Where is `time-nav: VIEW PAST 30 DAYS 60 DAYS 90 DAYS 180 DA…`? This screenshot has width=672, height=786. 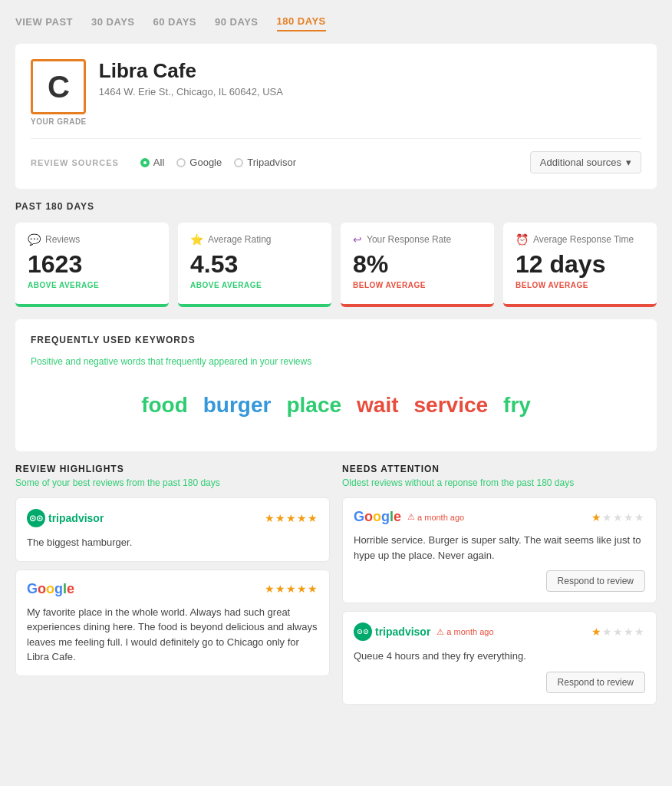 time-nav: VIEW PAST 30 DAYS 60 DAYS 90 DAYS 180 DA… is located at coordinates (336, 23).